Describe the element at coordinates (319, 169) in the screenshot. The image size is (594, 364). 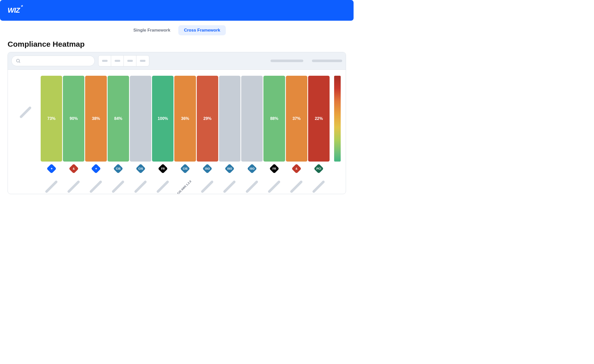
I see `pci-icon: PCI` at that location.